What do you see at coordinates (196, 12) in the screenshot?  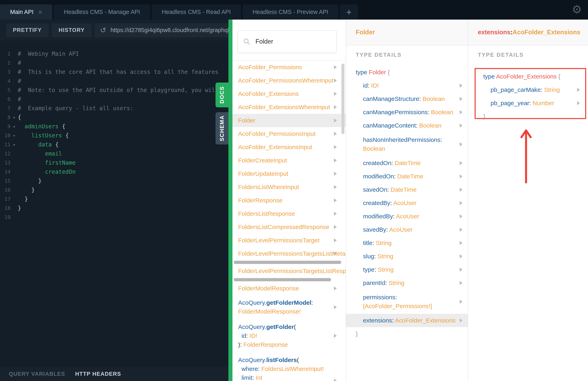 I see `tab-headless-cms-read-api: Headless CMS - Read API` at bounding box center [196, 12].